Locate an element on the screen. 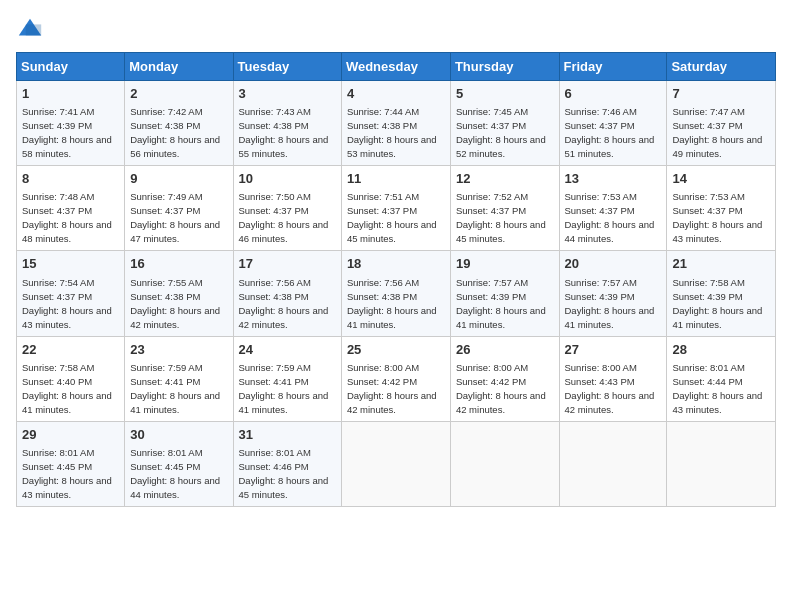  day-info: Sunrise: 7:58 AMSunset: 4:39 PMDaylight:… is located at coordinates (717, 304).